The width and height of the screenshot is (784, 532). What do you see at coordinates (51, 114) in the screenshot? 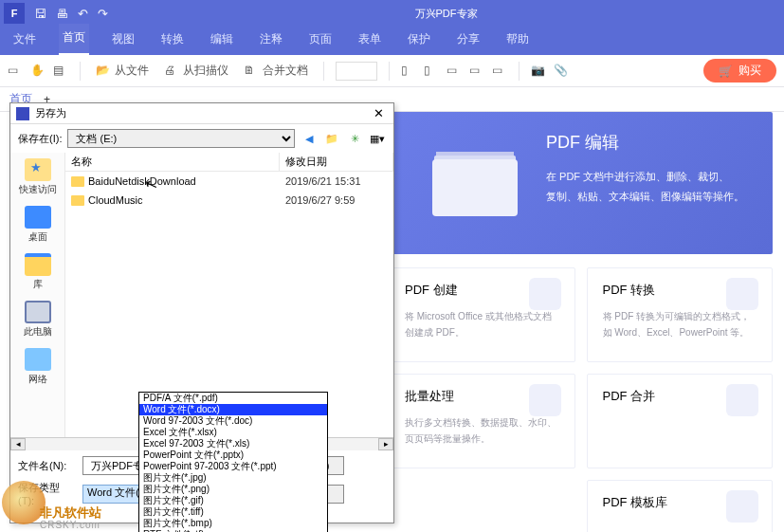
I see `dialog-title: 另存为` at bounding box center [51, 114].